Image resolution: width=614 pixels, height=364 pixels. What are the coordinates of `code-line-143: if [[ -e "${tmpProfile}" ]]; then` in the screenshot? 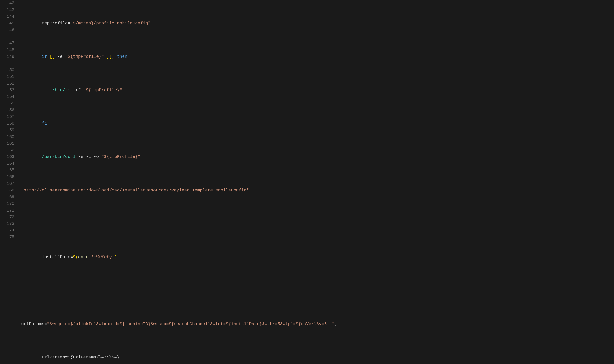 It's located at (316, 57).